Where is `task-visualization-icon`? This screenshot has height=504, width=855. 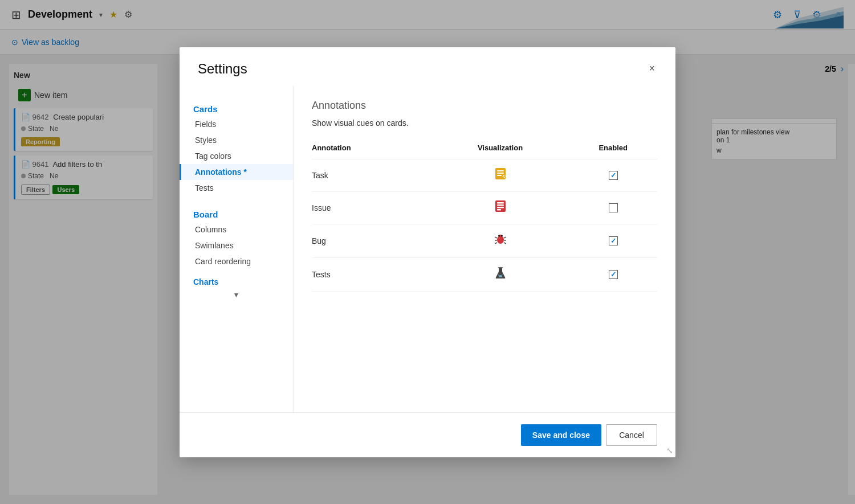
task-visualization-icon is located at coordinates (500, 175).